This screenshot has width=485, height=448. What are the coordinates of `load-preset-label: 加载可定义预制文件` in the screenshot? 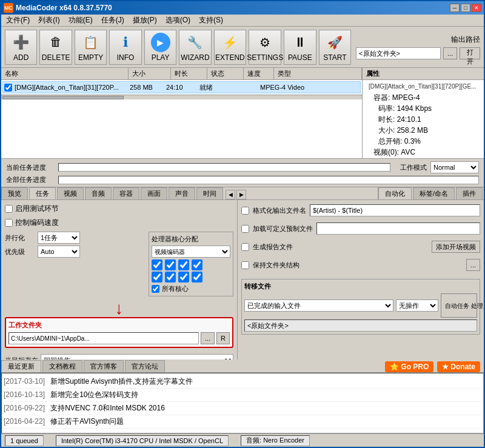 It's located at (283, 229).